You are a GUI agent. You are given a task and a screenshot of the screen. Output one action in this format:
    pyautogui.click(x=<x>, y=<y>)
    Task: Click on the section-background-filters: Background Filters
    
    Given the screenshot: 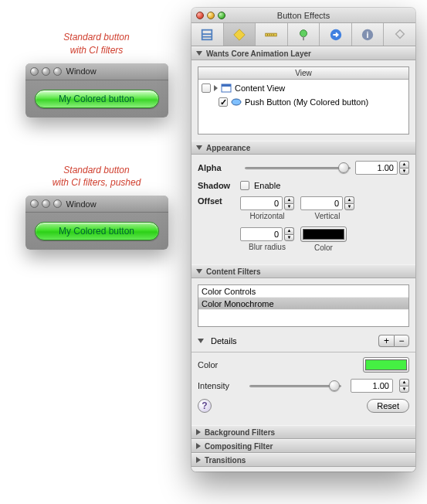 What is the action you would take?
    pyautogui.click(x=303, y=432)
    